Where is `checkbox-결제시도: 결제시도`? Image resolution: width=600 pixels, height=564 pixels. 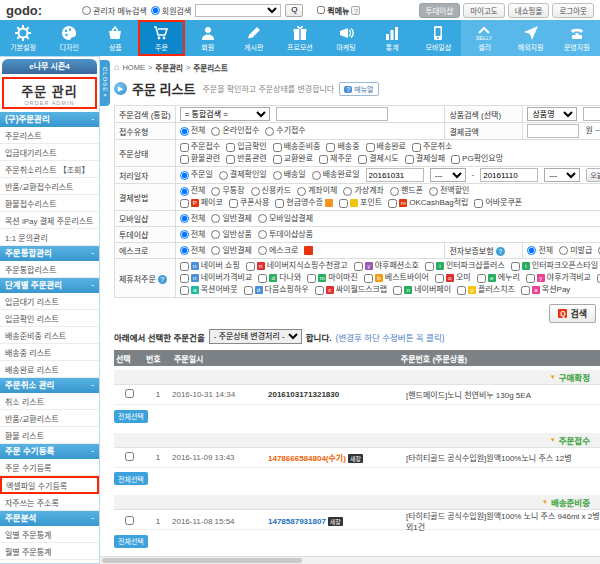
checkbox-결제시도: 결제시도 is located at coordinates (378, 159).